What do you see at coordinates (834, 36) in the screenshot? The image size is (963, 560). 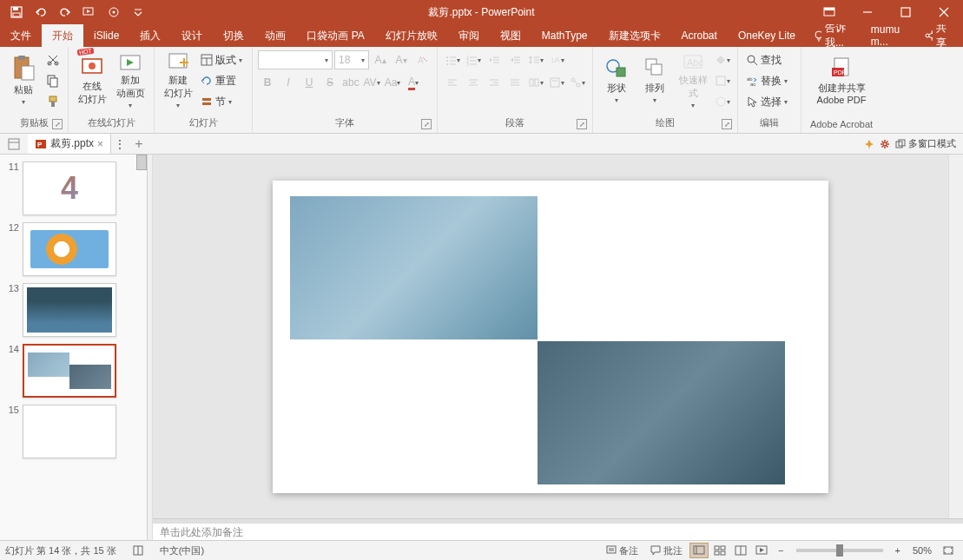 I see `tell-me-input: 告诉我...` at bounding box center [834, 36].